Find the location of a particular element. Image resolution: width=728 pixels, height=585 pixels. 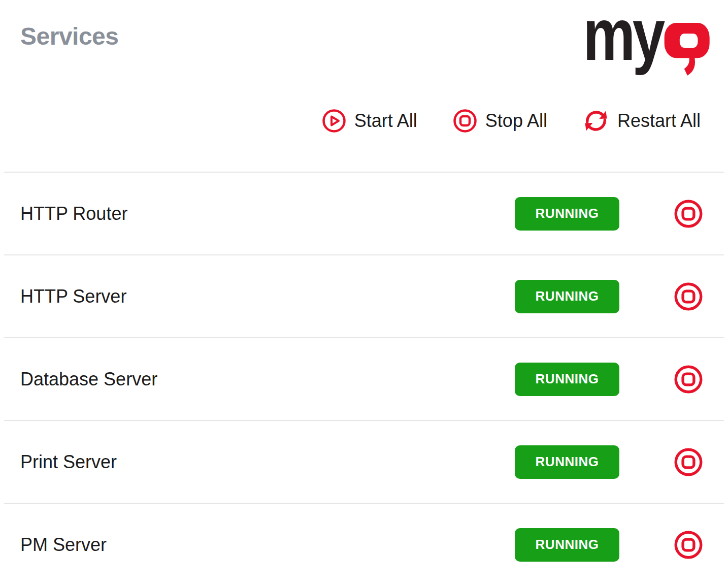

service-name: Print Server is located at coordinates (69, 462).